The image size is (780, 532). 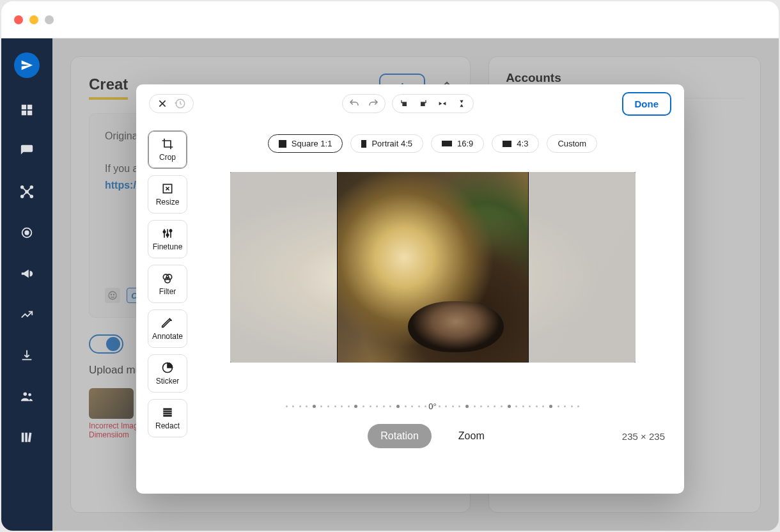 What do you see at coordinates (462, 104) in the screenshot?
I see `flip-vertical-icon` at bounding box center [462, 104].